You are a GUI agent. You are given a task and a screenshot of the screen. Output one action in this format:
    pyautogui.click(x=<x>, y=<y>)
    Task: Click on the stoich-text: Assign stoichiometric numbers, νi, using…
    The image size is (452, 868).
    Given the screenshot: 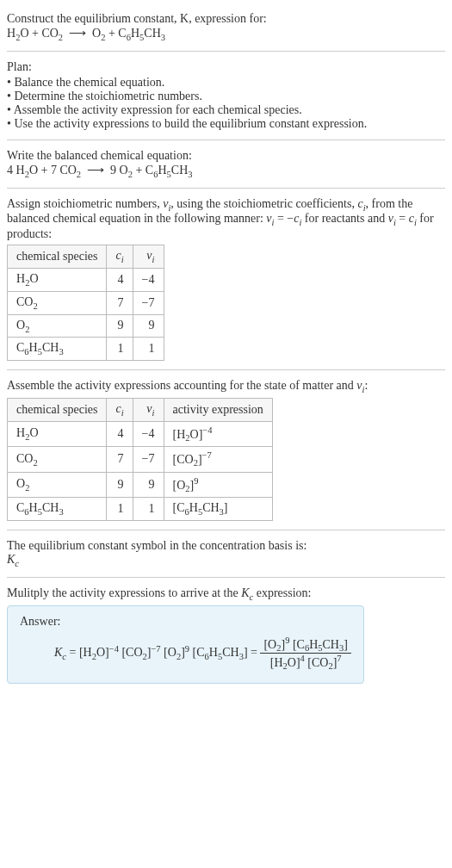 What is the action you would take?
    pyautogui.click(x=226, y=220)
    